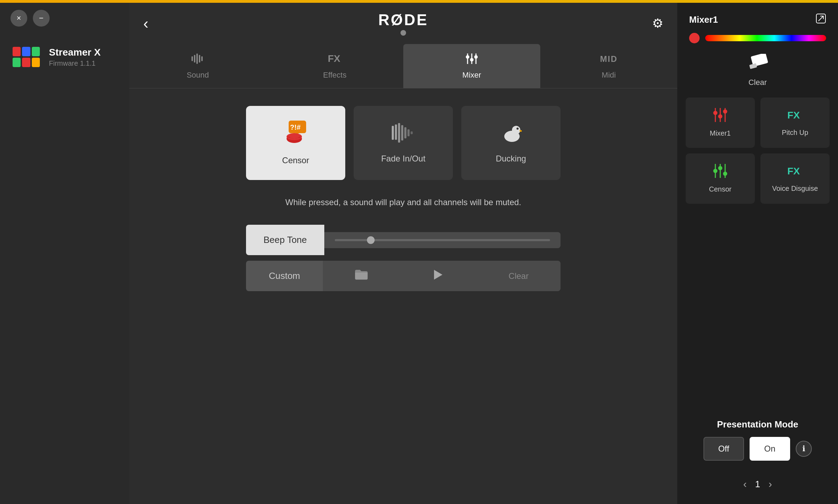 The width and height of the screenshot is (838, 504). What do you see at coordinates (296, 135) in the screenshot?
I see `censor-icon: ?!#` at bounding box center [296, 135].